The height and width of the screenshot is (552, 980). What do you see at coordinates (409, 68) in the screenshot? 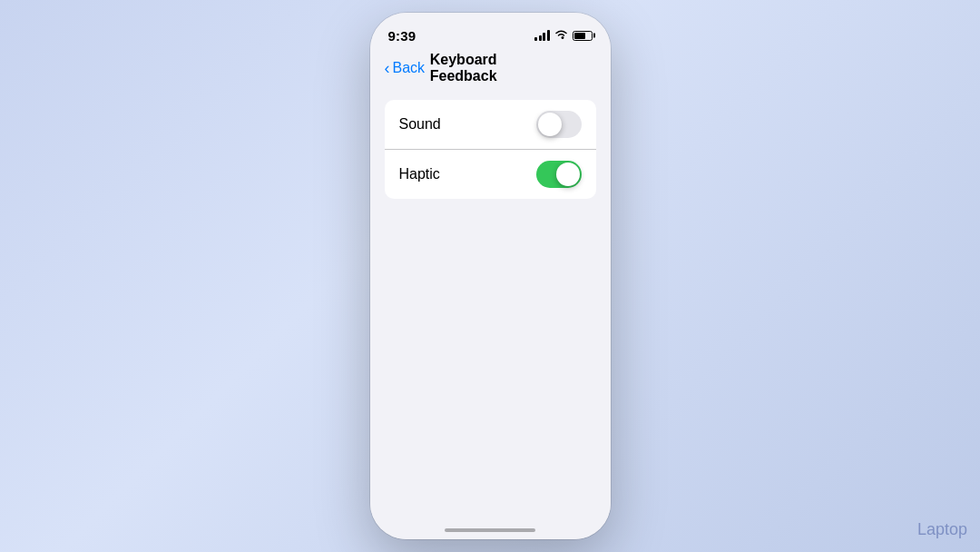
I see `back-label: Back` at bounding box center [409, 68].